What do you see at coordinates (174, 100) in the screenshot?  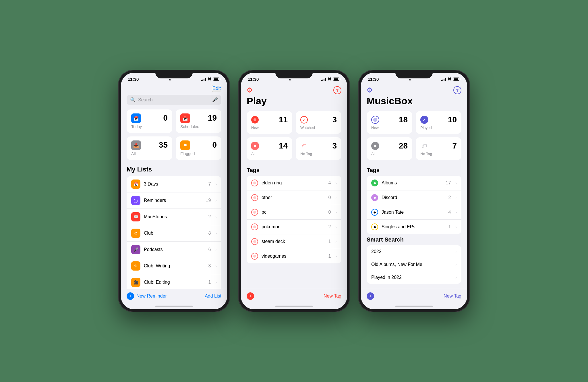 I see `search-bar: 🔍 Search 🎤` at bounding box center [174, 100].